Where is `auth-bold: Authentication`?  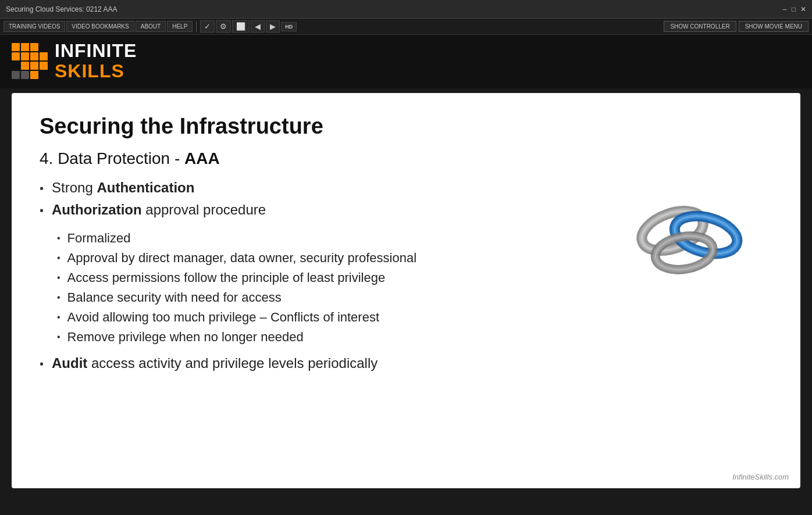 auth-bold: Authentication is located at coordinates (145, 187).